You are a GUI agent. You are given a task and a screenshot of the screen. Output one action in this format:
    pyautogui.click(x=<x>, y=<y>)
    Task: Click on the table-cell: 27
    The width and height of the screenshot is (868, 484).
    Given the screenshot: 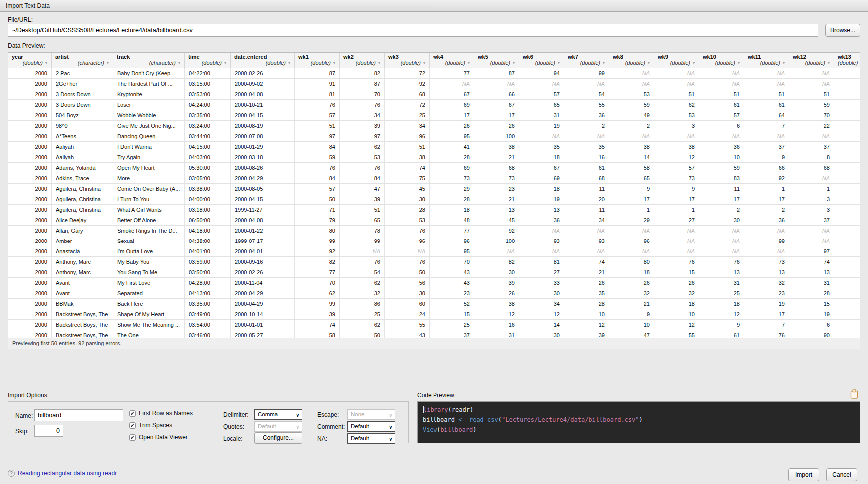 What is the action you would take?
    pyautogui.click(x=677, y=220)
    